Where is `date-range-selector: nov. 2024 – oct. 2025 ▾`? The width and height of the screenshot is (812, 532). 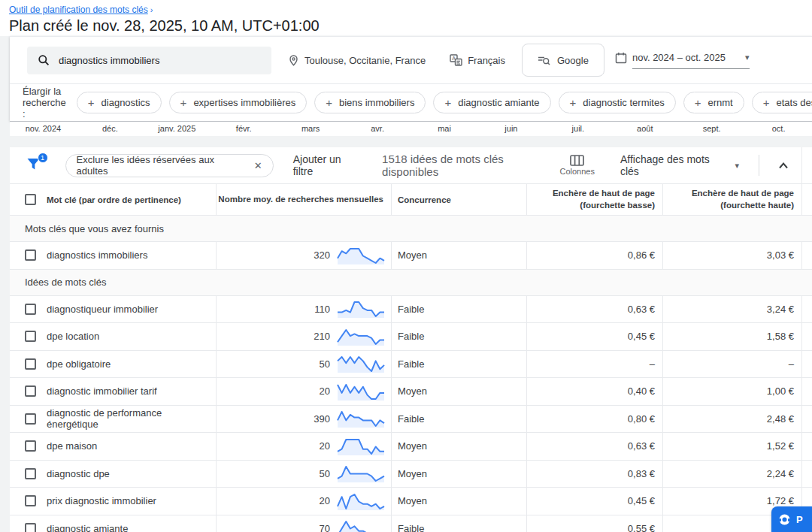 date-range-selector: nov. 2024 – oct. 2025 ▾ is located at coordinates (683, 60).